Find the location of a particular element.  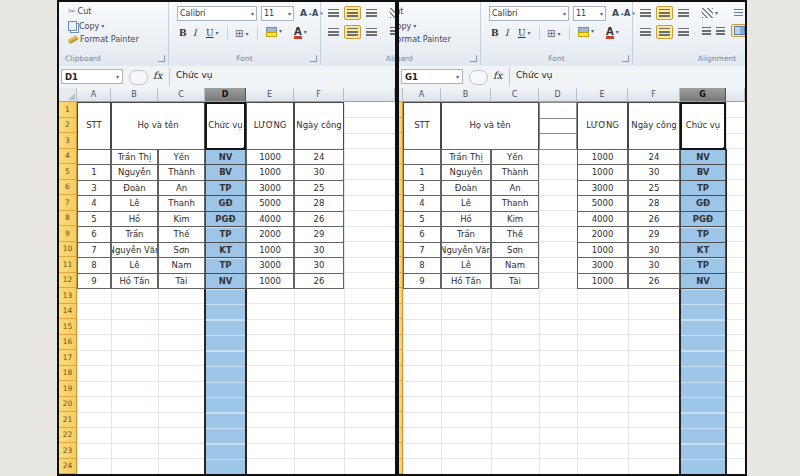

cell-E6: 3000 is located at coordinates (270, 188).